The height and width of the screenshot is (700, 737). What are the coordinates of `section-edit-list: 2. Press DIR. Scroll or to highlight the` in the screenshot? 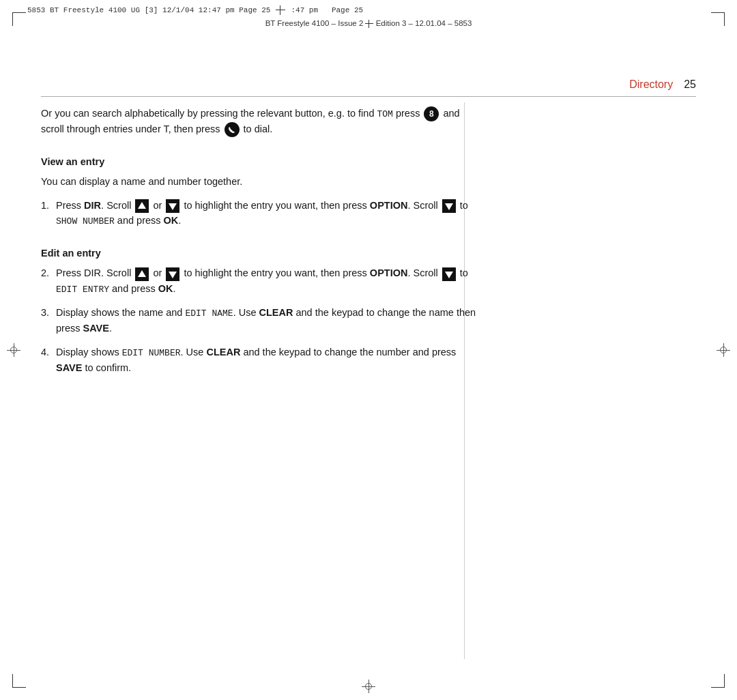 It's located at (259, 321).